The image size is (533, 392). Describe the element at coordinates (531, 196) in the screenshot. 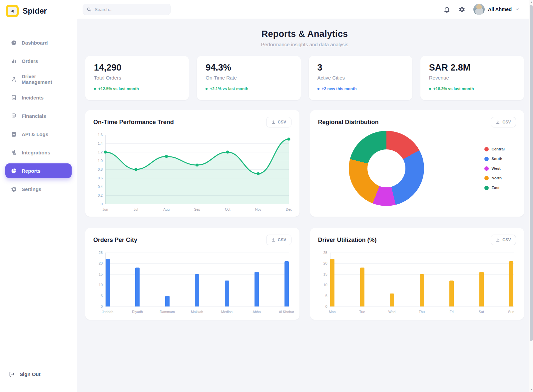

I see `scrollbar: ▲ ▼` at that location.